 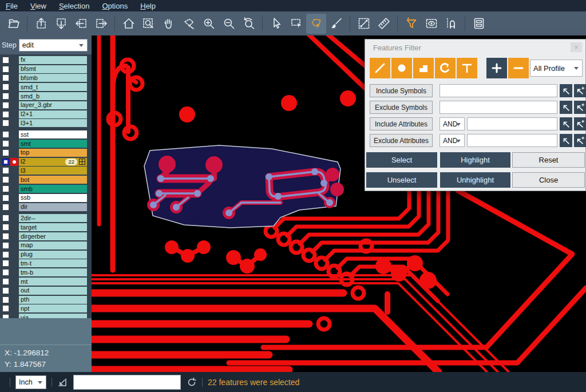 I want to click on pan-hand-button, so click(x=168, y=24).